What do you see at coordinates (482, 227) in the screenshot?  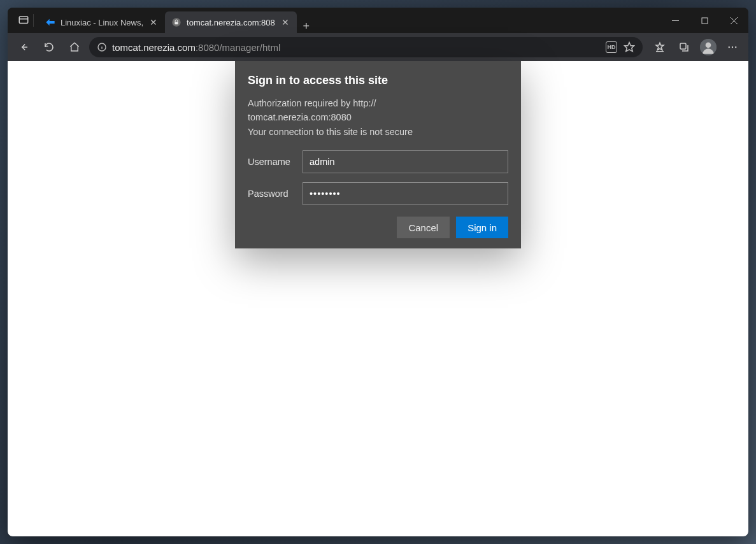 I see `signin-button: Sign in` at bounding box center [482, 227].